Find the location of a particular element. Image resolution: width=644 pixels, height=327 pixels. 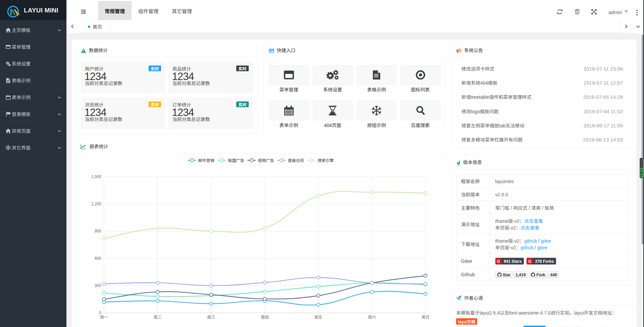

svg-text: 600 is located at coordinates (98, 258).